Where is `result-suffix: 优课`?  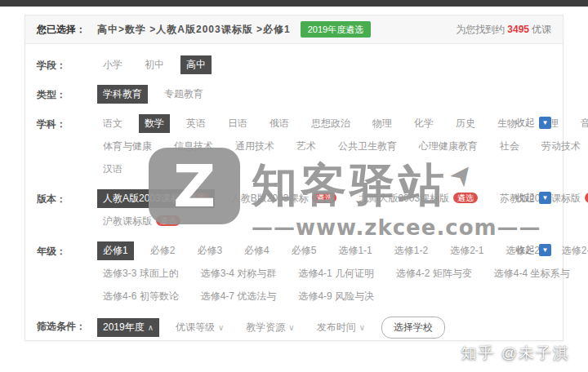
result-suffix: 优课 is located at coordinates (541, 29).